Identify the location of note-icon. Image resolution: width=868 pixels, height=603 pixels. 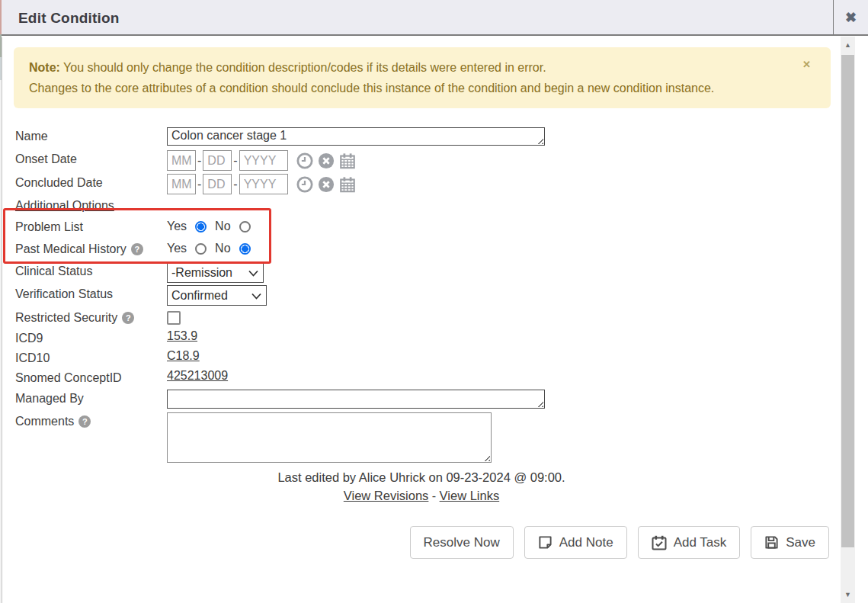
(546, 543).